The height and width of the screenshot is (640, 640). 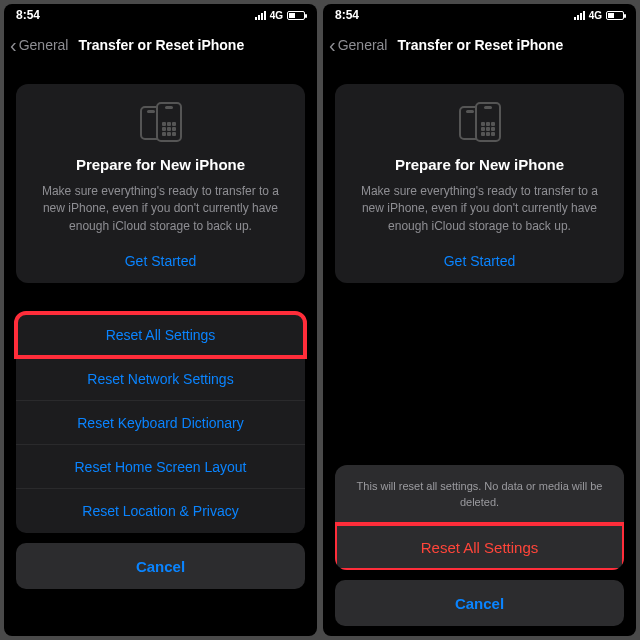 I want to click on reset-location-privacy-option: Reset Location & Privacy, so click(x=160, y=511).